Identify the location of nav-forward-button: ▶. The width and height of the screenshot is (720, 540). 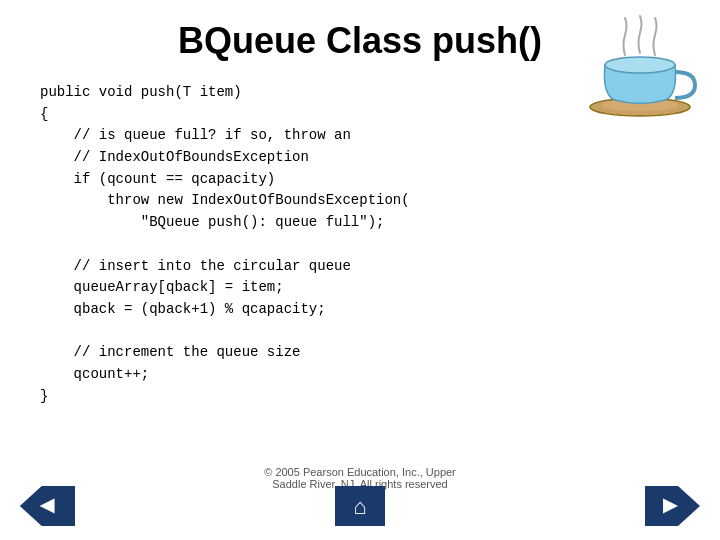
(672, 508).